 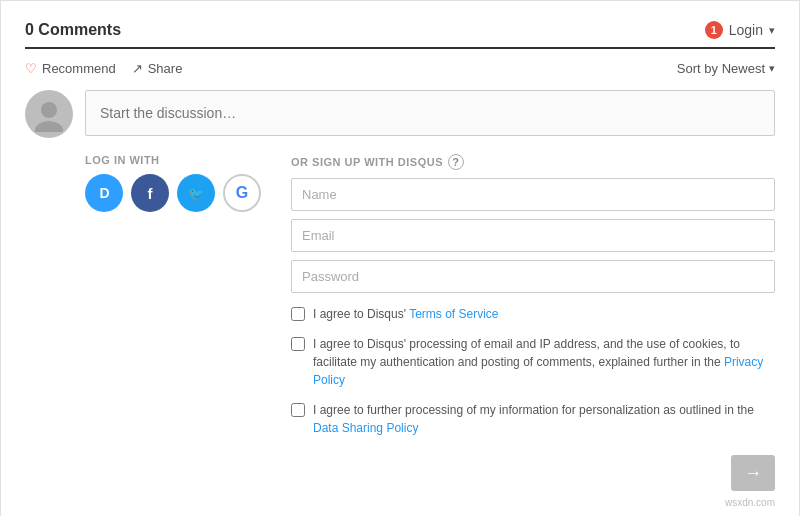 I want to click on google-login-button: G, so click(x=242, y=193).